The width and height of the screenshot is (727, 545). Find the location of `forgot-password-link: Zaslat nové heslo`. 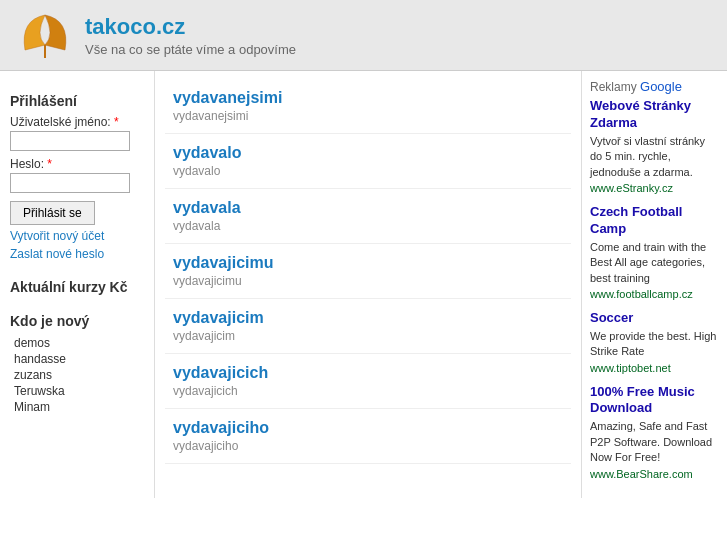

forgot-password-link: Zaslat nové heslo is located at coordinates (77, 254).